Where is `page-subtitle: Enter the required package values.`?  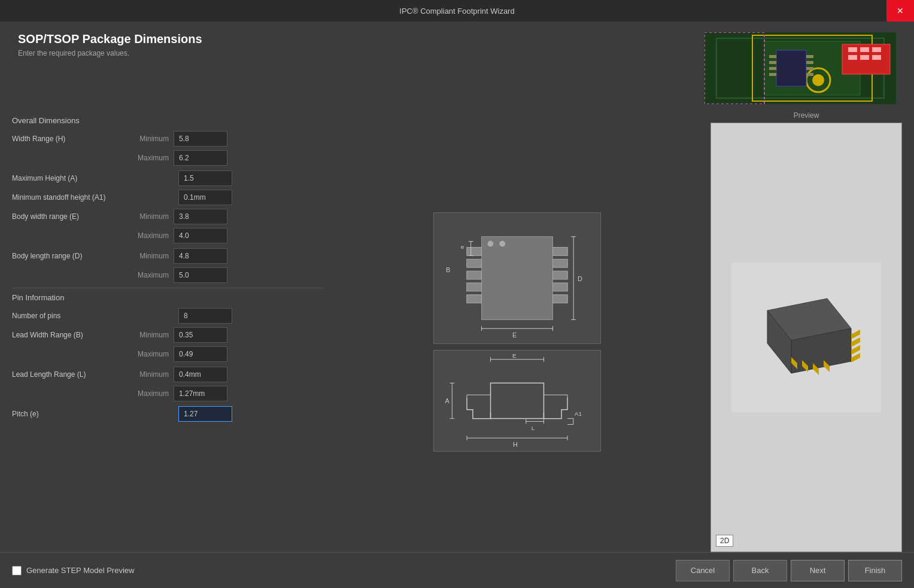
page-subtitle: Enter the required package values. is located at coordinates (110, 53).